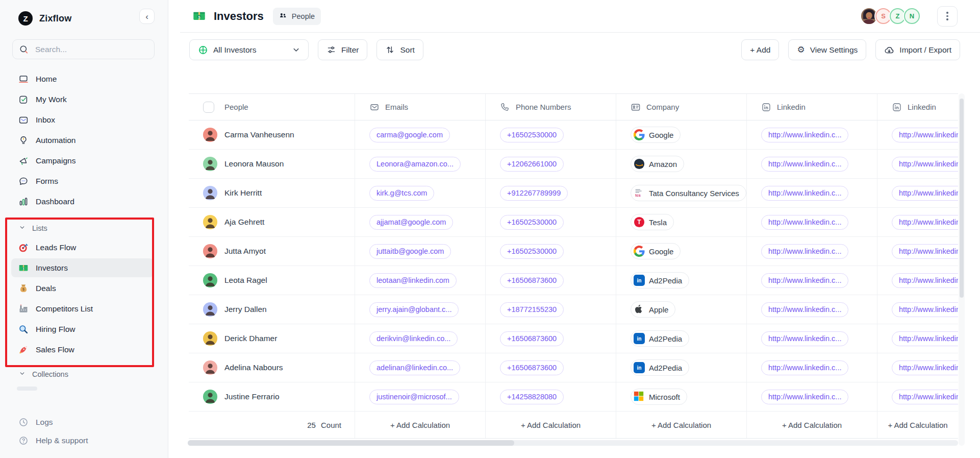 The width and height of the screenshot is (980, 458). What do you see at coordinates (682, 107) in the screenshot?
I see `column-header-company: Company` at bounding box center [682, 107].